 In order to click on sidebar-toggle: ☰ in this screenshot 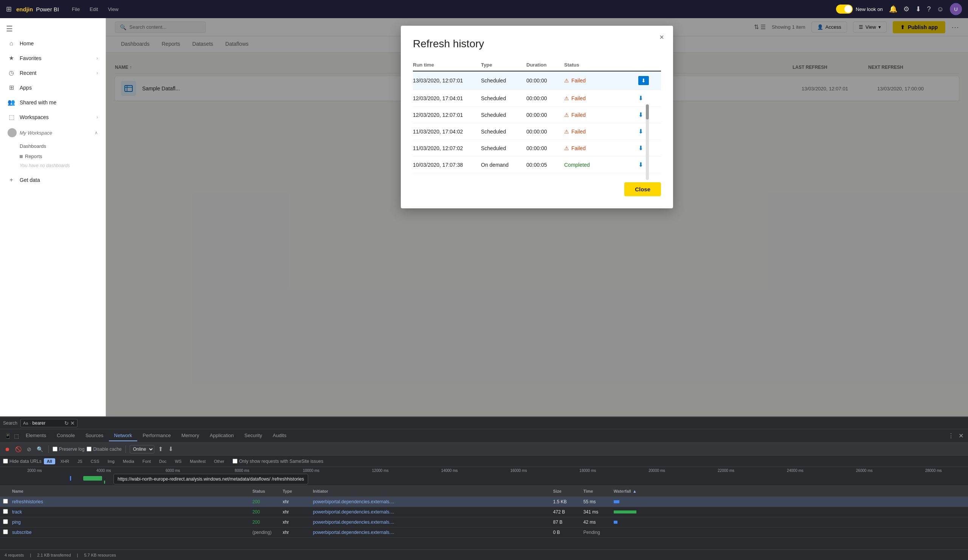, I will do `click(53, 29)`.